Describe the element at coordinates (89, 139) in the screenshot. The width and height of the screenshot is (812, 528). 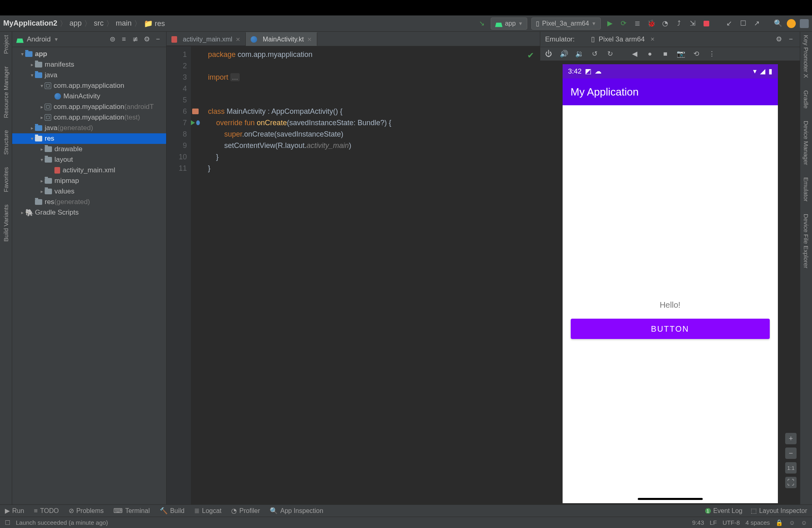
I see `tree-row: ▾res` at that location.